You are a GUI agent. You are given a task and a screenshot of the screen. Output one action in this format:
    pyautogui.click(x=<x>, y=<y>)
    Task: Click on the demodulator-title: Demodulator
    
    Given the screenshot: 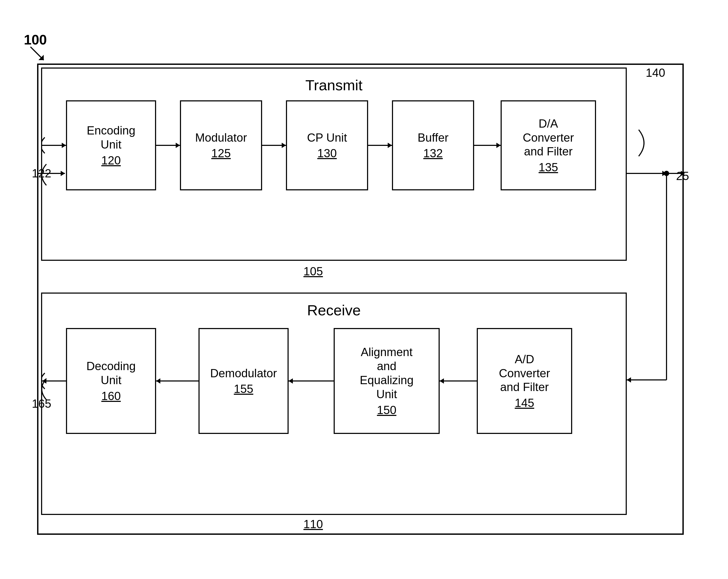 What is the action you would take?
    pyautogui.click(x=243, y=374)
    